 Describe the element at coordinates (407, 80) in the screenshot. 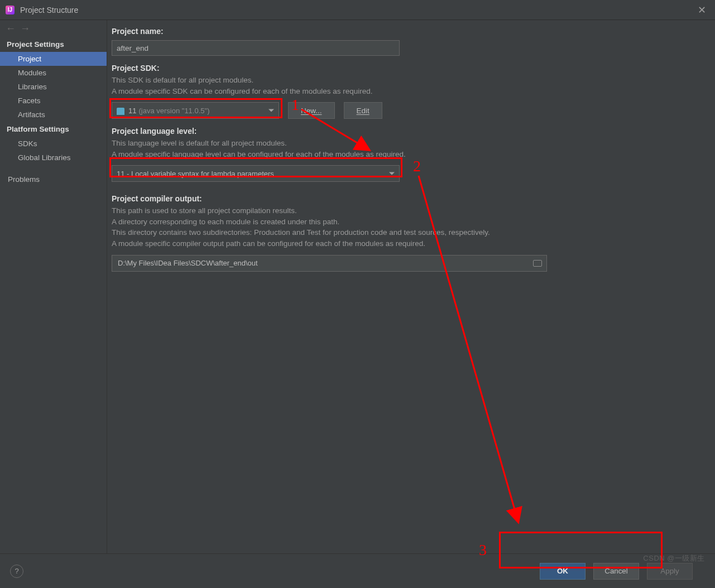

I see `project-sdk-desc1: This SDK is default for all project modu…` at that location.